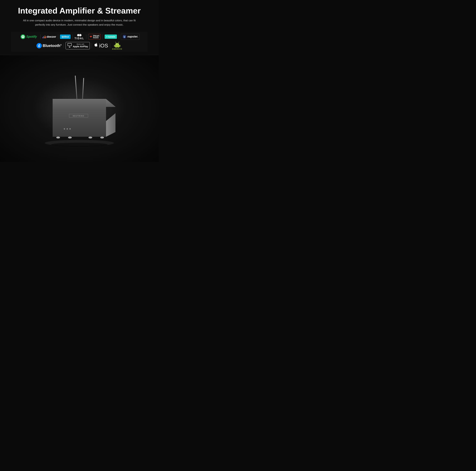 The image size is (476, 471). Describe the element at coordinates (79, 28) in the screenshot. I see `header-section: Integrated Amplifier & Streamer All in o…` at that location.